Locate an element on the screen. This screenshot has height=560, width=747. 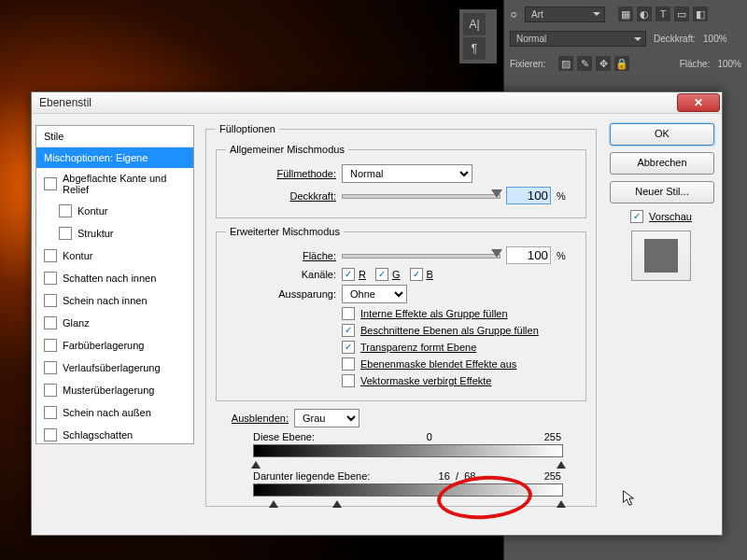
blend-mode-label: Füllmethode: is located at coordinates (281, 174).